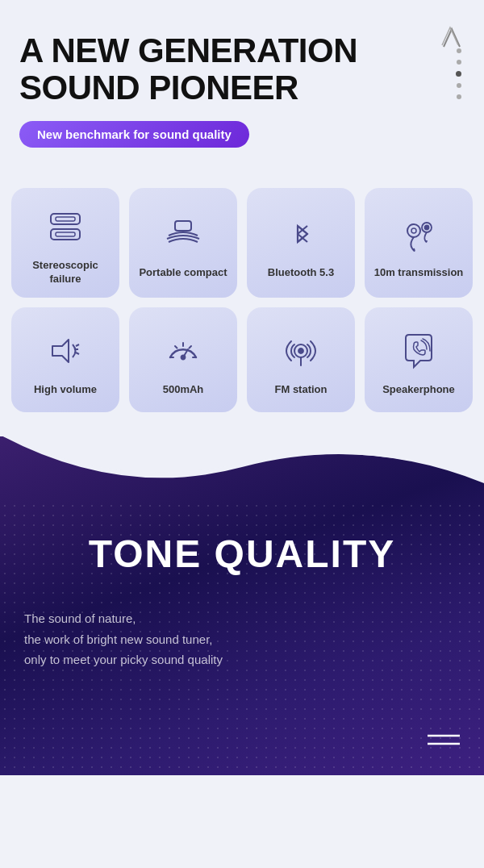 The height and width of the screenshot is (868, 484). What do you see at coordinates (182, 273) in the screenshot?
I see `portable-label: Portable compact` at bounding box center [182, 273].